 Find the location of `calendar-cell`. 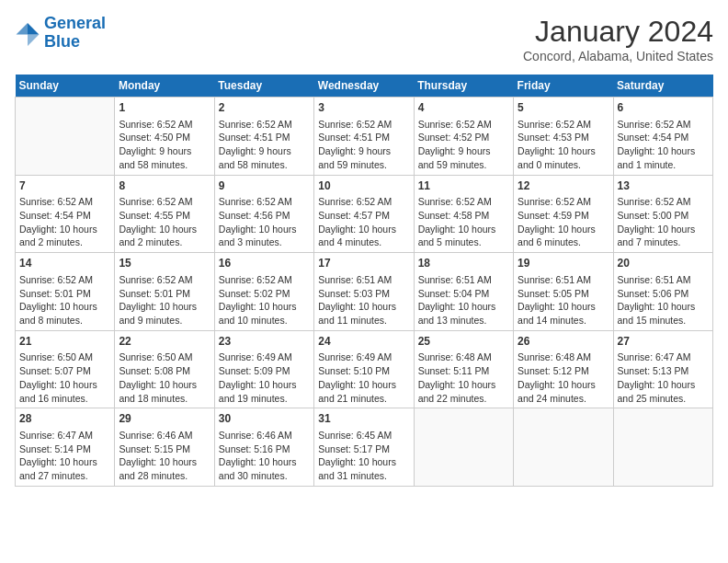

calendar-cell is located at coordinates (563, 447).